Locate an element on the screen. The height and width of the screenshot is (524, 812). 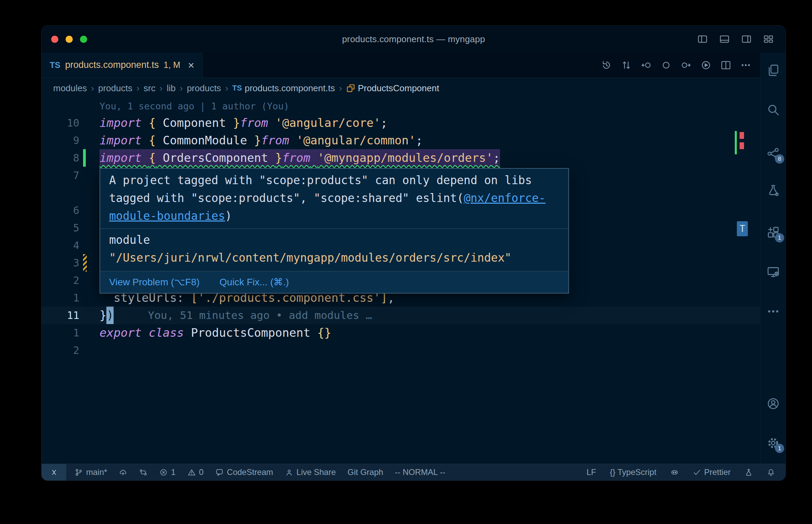
status-git-graph: Git Graph is located at coordinates (366, 472).